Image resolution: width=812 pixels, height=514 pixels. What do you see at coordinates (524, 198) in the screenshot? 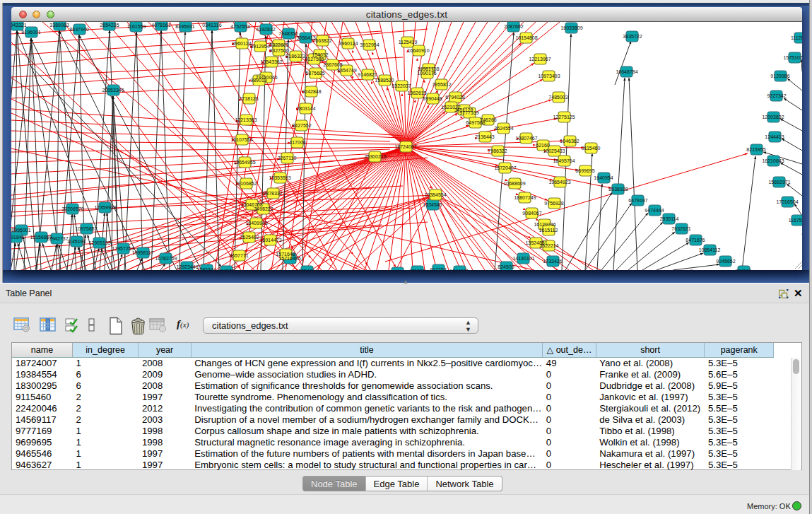
I see `svg-text: 18807249` at bounding box center [524, 198].